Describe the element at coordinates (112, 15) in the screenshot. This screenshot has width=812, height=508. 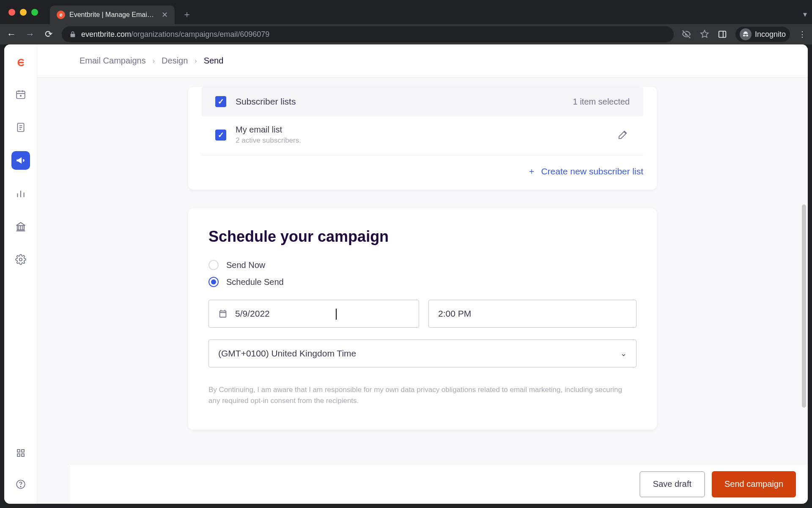
I see `tab-title: Eventbrite | Manage Email Cam` at that location.